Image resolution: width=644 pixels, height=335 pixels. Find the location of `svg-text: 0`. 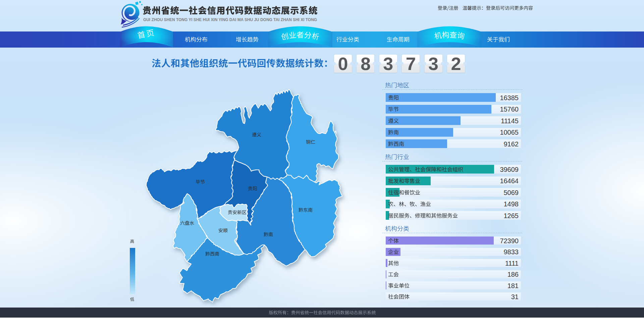

svg-text: 0 is located at coordinates (343, 64).